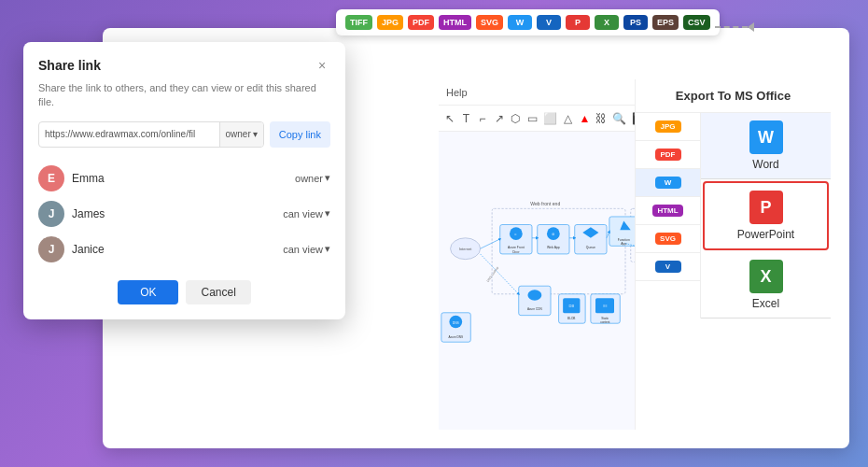 Image resolution: width=868 pixels, height=467 pixels. Describe the element at coordinates (328, 177) in the screenshot. I see `role-chevron-emma: ▾` at that location.